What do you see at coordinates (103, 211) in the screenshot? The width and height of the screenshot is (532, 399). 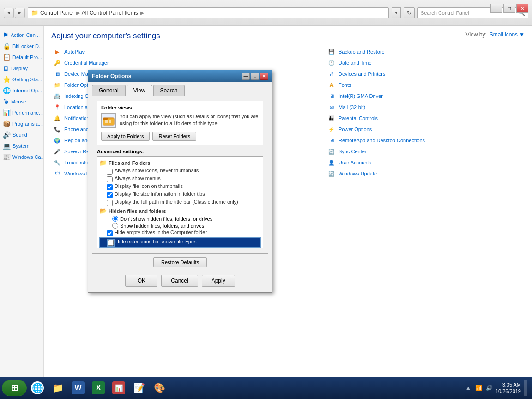 I see `adv-subgroup-icon: 📂` at bounding box center [103, 211].